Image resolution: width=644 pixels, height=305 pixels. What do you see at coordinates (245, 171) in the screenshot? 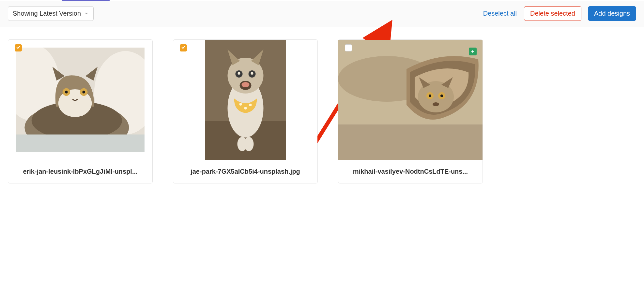
I see `design-filename: jae-park-7GX5aICb5i4-unsplash.jpg` at bounding box center [245, 171].